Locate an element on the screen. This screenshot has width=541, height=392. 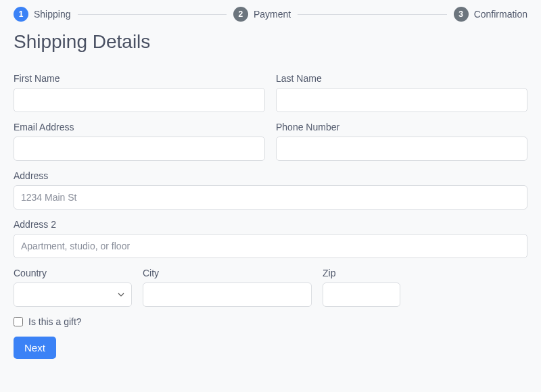
city-input is located at coordinates (227, 295).